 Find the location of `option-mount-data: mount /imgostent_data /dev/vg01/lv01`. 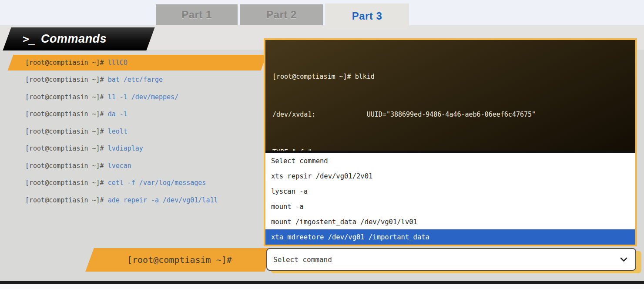

option-mount-data: mount /imgostent_data /dev/vg01/lv01 is located at coordinates (450, 222).